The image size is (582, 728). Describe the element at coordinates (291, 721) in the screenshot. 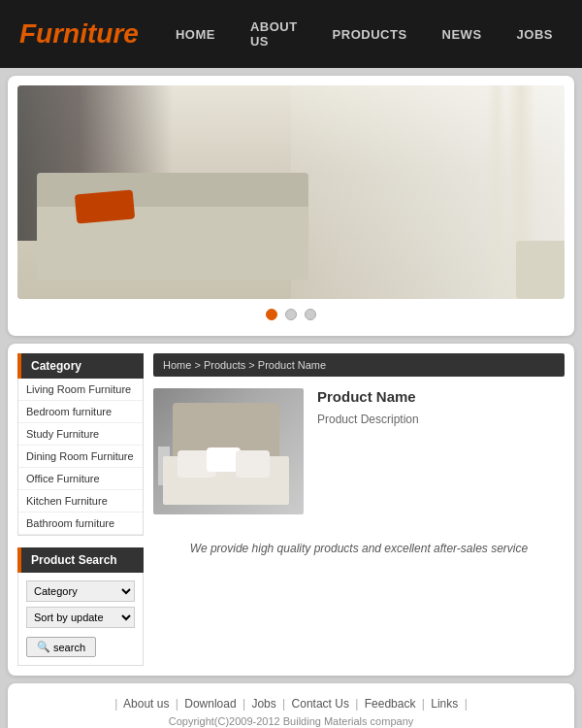

I see `footer-copyright: Copyright(C)2009-2012 Building Materials…` at that location.